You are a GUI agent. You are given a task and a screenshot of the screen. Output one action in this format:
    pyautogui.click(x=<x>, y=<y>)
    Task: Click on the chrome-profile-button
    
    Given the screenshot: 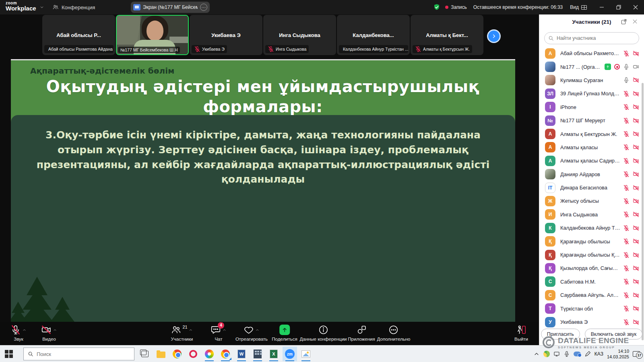 What is the action you would take?
    pyautogui.click(x=225, y=354)
    